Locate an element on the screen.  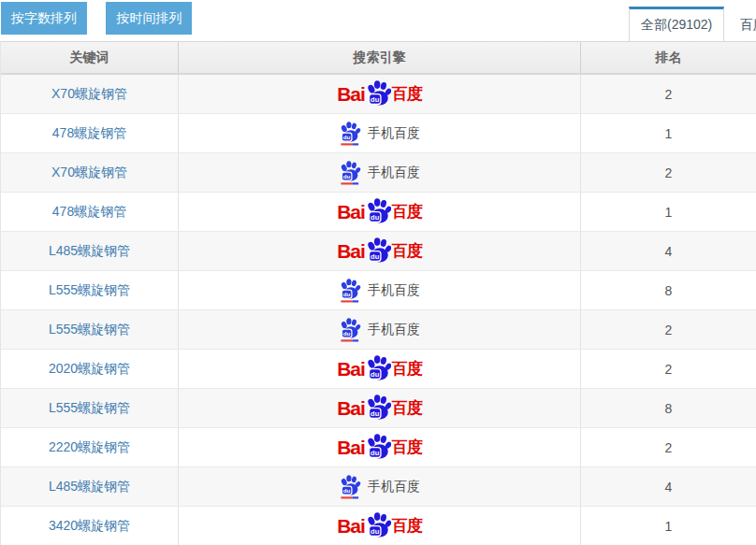
table-row: L485螺旋钢管 Bai du 百度 4 is located at coordinates (378, 251).